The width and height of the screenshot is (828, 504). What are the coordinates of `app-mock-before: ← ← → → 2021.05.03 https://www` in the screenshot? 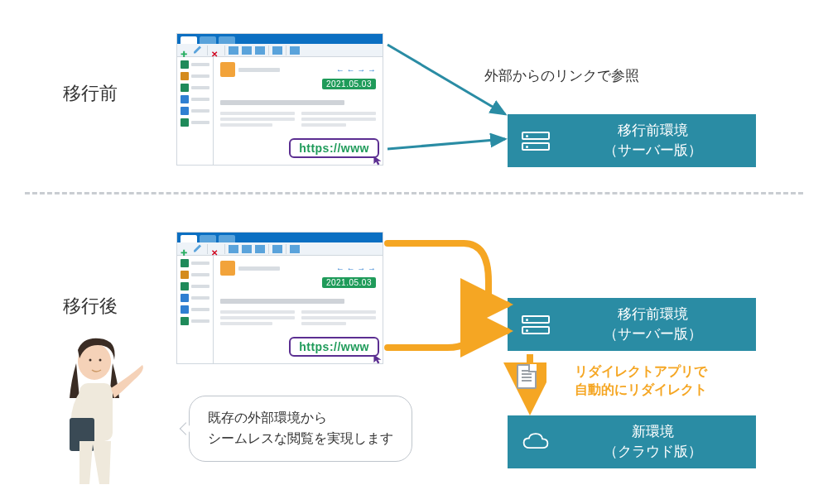 It's located at (280, 99).